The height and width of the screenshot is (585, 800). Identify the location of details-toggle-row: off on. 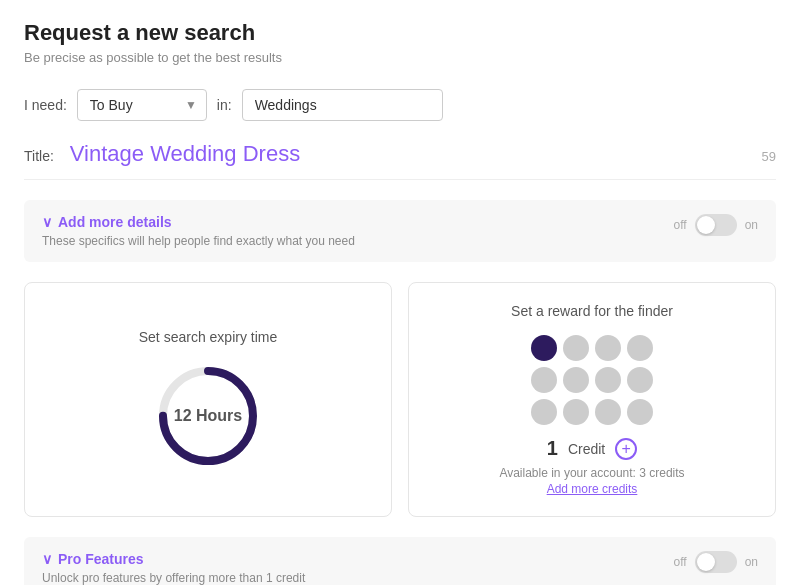
(716, 225).